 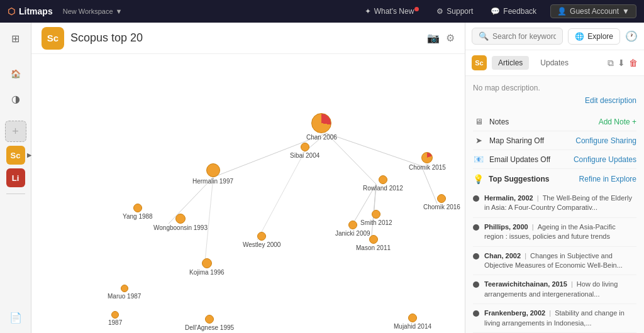 What do you see at coordinates (16, 317) in the screenshot?
I see `document-icon: 📄` at bounding box center [16, 317].